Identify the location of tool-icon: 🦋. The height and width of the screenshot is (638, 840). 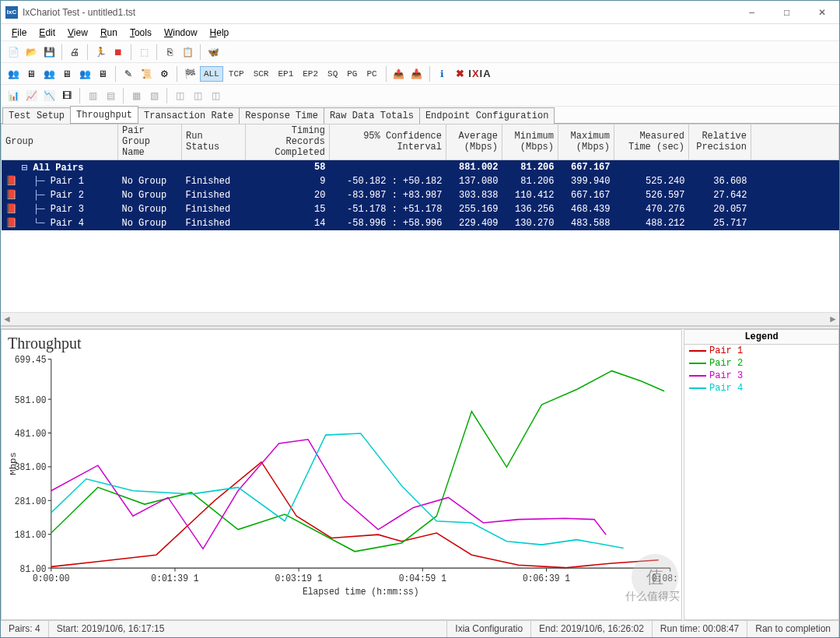
(213, 52).